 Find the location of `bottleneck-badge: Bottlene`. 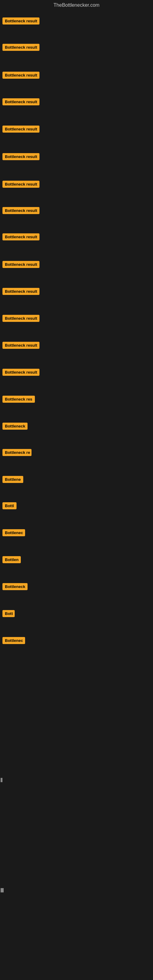

bottleneck-badge: Bottlene is located at coordinates (13, 479).